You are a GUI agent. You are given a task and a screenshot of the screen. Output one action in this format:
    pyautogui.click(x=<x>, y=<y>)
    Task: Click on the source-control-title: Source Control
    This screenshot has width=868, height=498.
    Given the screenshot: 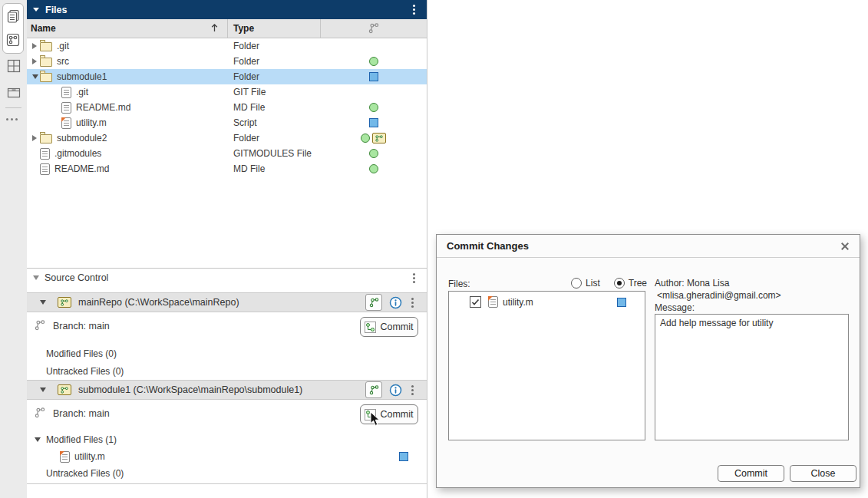 What is the action you would take?
    pyautogui.click(x=77, y=278)
    